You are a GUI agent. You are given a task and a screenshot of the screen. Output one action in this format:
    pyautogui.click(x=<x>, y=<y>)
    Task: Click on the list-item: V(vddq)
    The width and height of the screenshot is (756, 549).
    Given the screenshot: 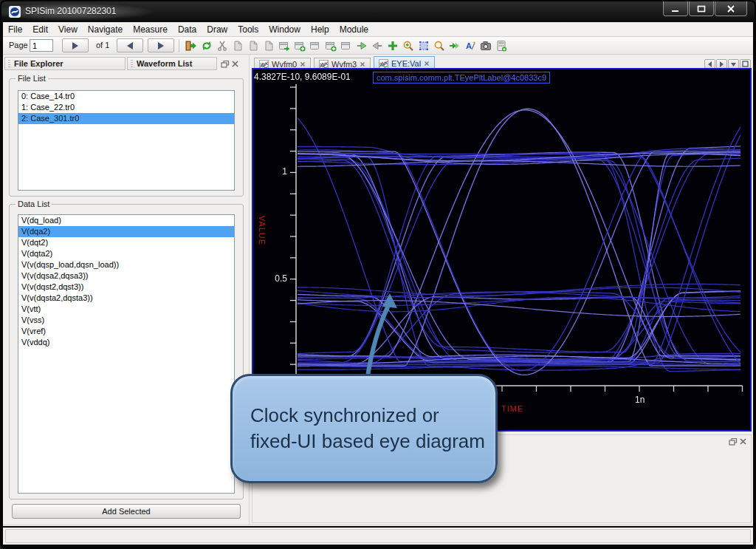 What is the action you would take?
    pyautogui.click(x=126, y=343)
    